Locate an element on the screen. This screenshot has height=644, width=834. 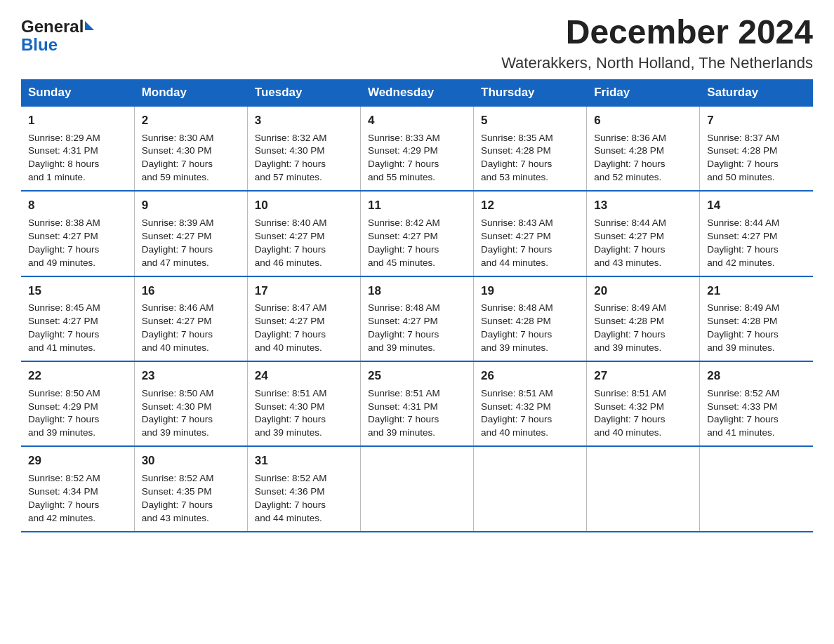
day-info: Sunrise: 8:51 AMSunset: 4:31 PMDaylight:… is located at coordinates (417, 414).